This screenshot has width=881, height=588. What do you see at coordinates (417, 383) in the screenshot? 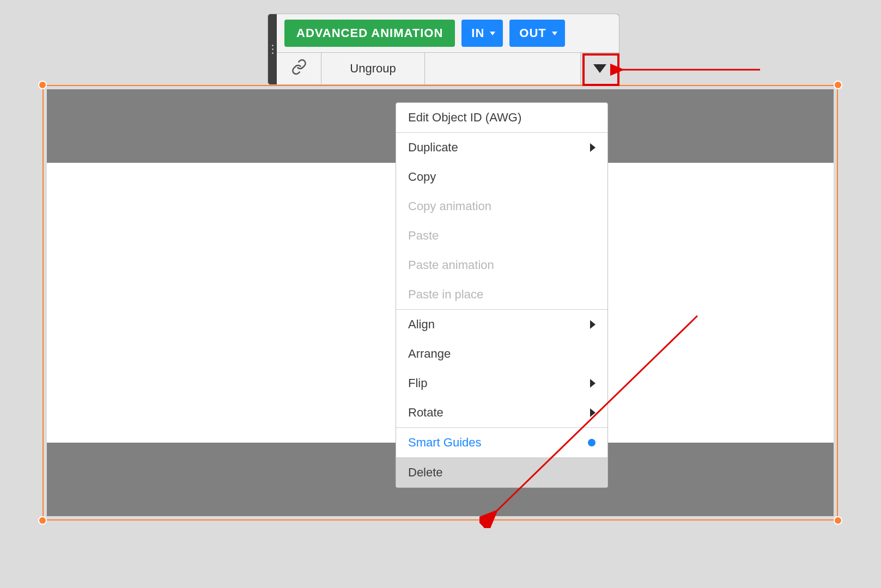
I see `menu-item-label: Flip` at bounding box center [417, 383].